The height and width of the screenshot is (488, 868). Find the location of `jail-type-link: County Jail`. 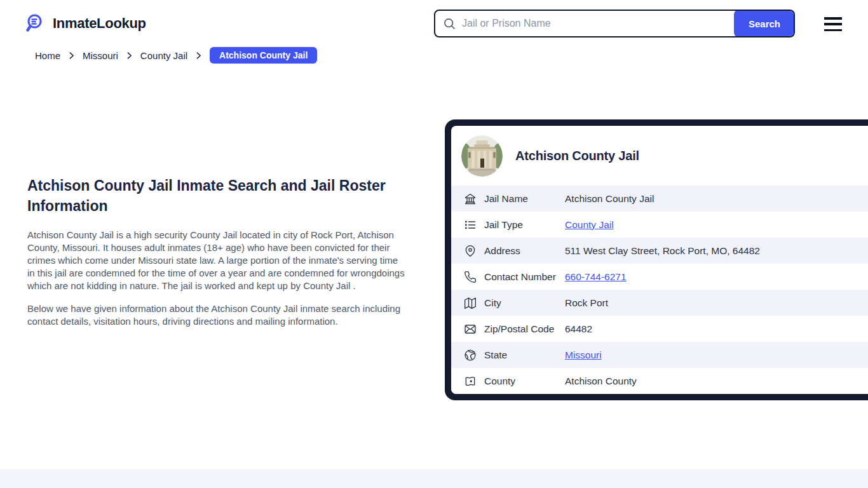

jail-type-link: County Jail is located at coordinates (590, 225).